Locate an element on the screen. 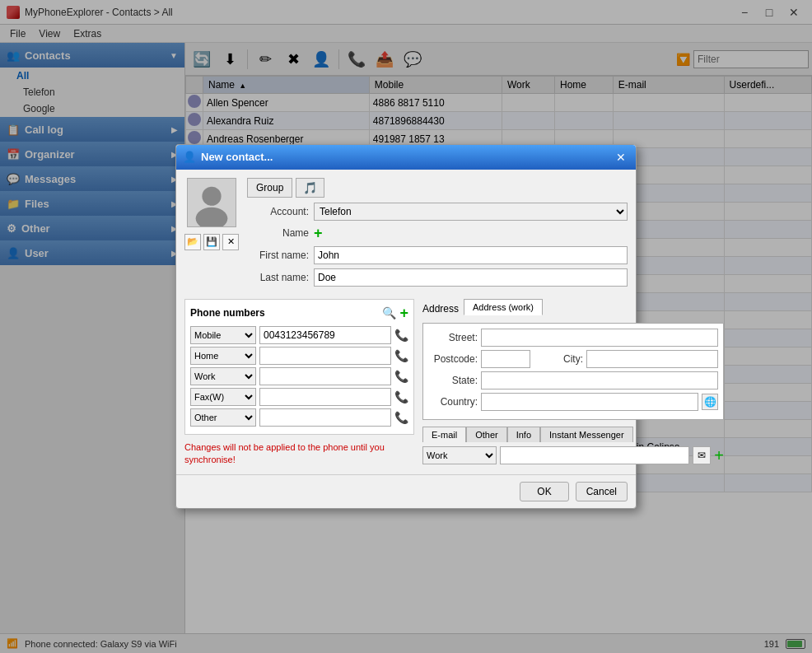 The width and height of the screenshot is (812, 653). email-input is located at coordinates (595, 455).